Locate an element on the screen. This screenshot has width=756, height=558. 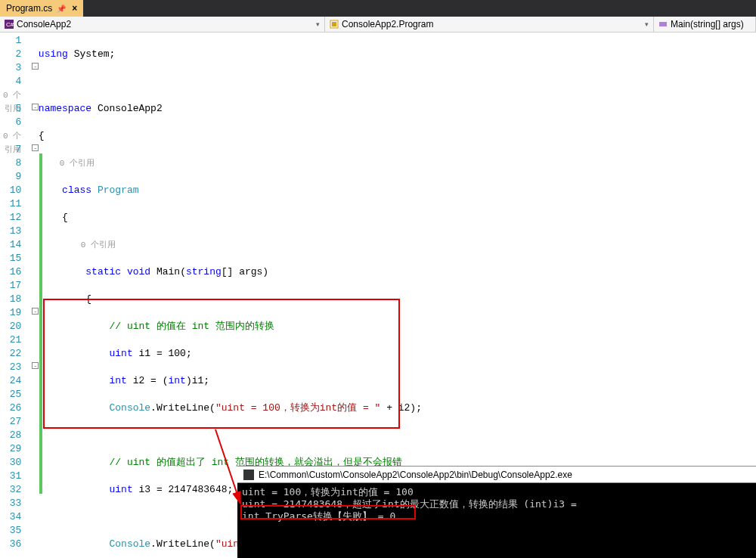
line-number: 21 is located at coordinates (11, 340).